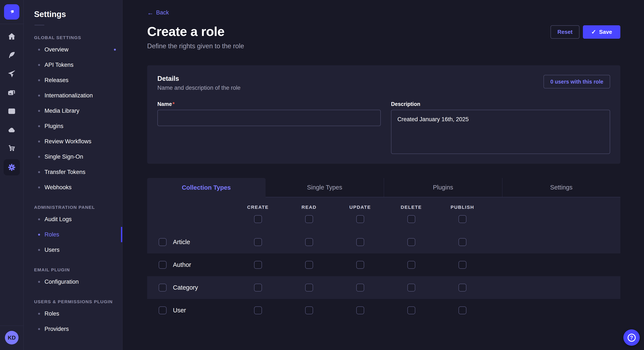  Describe the element at coordinates (443, 188) in the screenshot. I see `tab-plugins: Plugins` at that location.